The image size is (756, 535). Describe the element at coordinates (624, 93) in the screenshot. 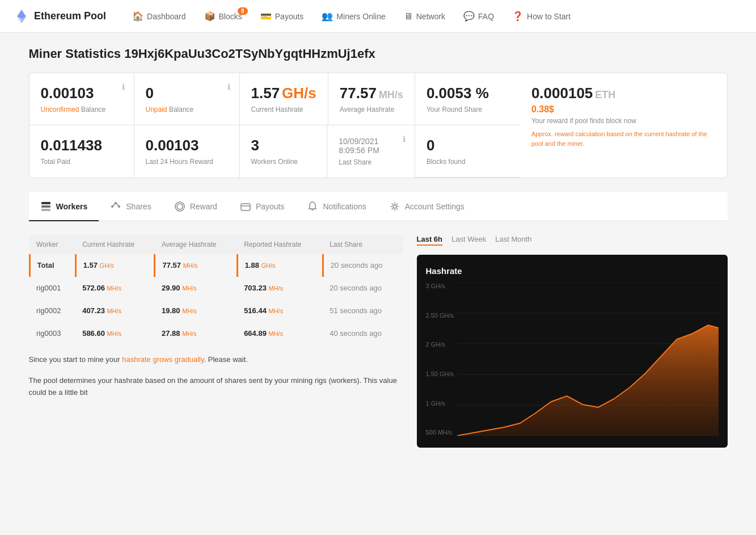

I see `reward-eth-value: 0.000105 ETH` at that location.